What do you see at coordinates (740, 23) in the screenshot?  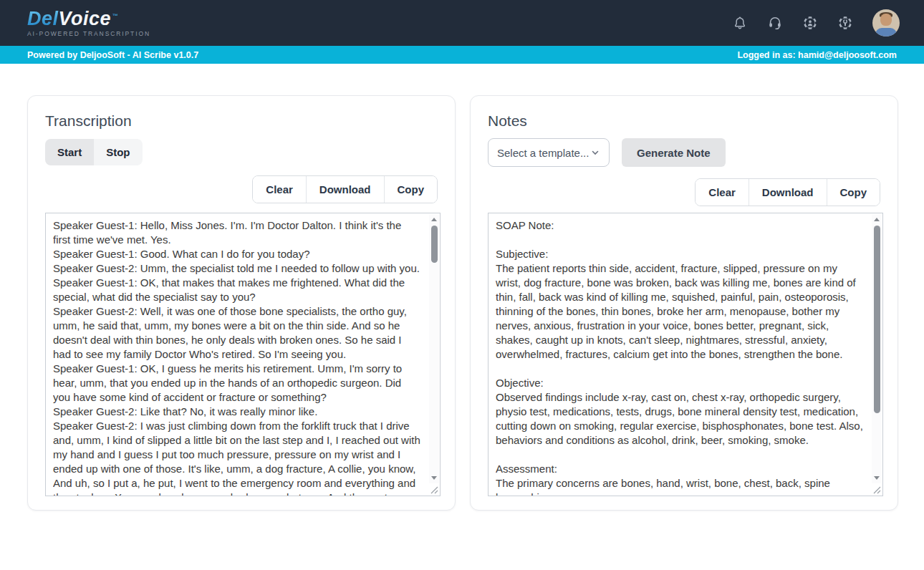 I see `notification-bell-icon` at bounding box center [740, 23].